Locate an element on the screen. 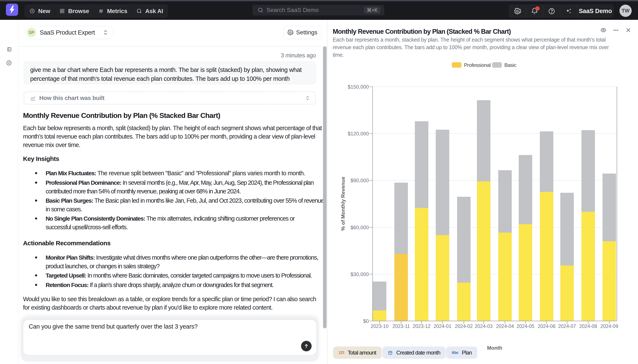  svg-text: $120,000 is located at coordinates (358, 134).